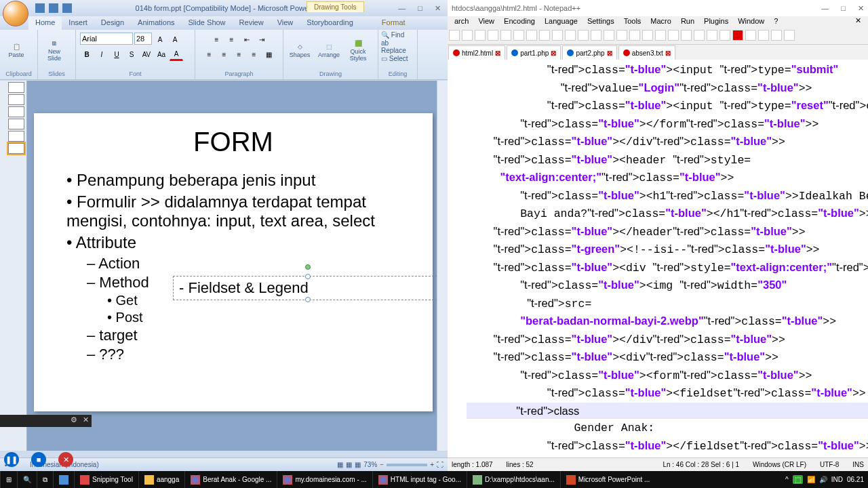 This screenshot has width=868, height=488. Describe the element at coordinates (335, 7) in the screenshot. I see `context-tab-drawing-tools: Drawing Tools` at that location.